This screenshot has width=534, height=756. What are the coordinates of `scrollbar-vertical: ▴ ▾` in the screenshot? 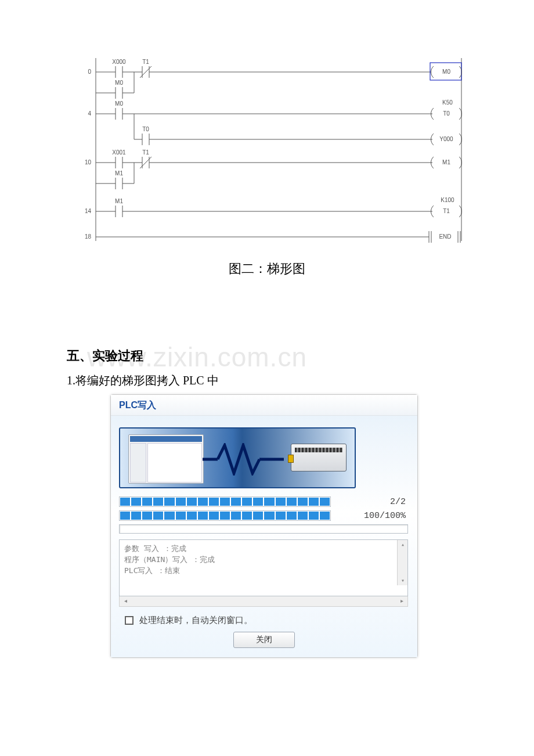 It's located at (402, 563).